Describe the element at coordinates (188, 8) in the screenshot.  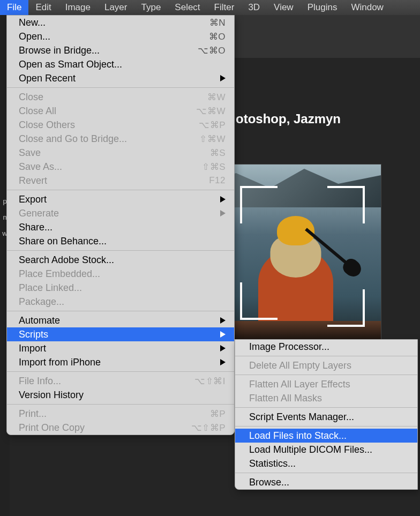
I see `menubar-item-select: Select` at that location.